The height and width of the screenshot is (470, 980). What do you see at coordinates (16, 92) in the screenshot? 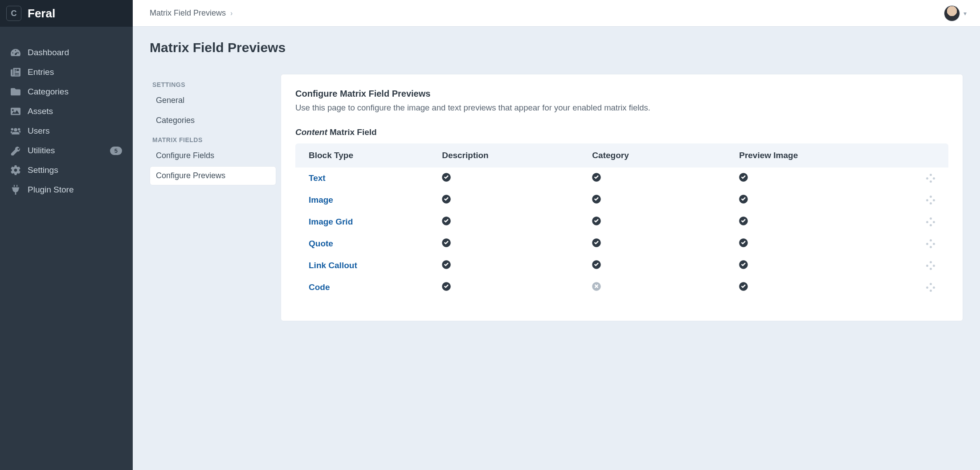
I see `folder-icon` at bounding box center [16, 92].